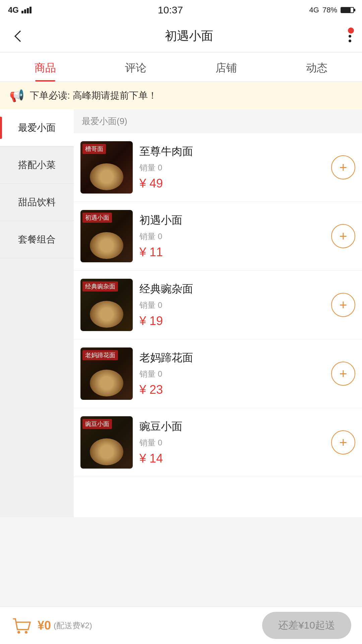  I want to click on back-arrow-icon, so click(20, 36).